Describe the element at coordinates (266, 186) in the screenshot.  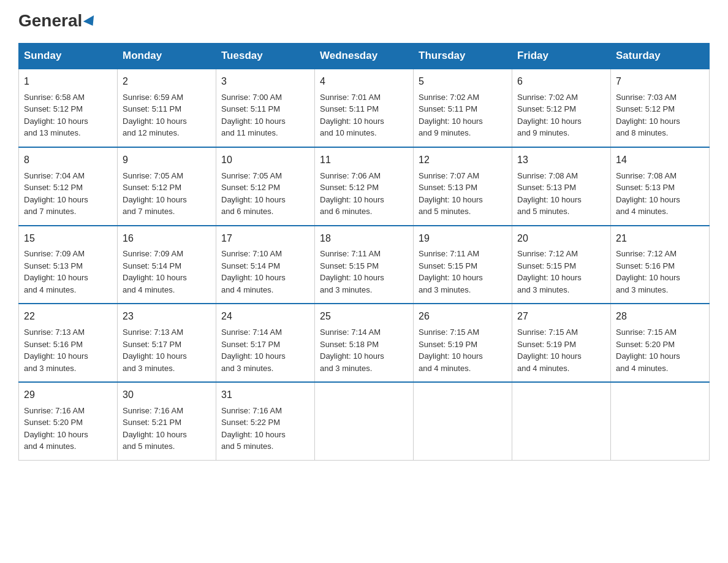
I see `calendar-cell: 10Sunrise: 7:05 AMSunset: 5:12 PMDayligh…` at that location.